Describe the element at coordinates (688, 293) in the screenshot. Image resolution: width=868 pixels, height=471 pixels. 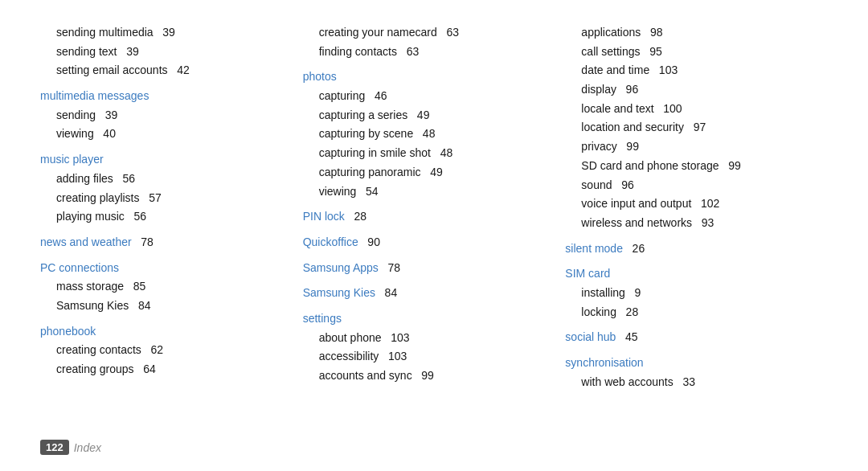
I see `list-item: installing 9` at that location.